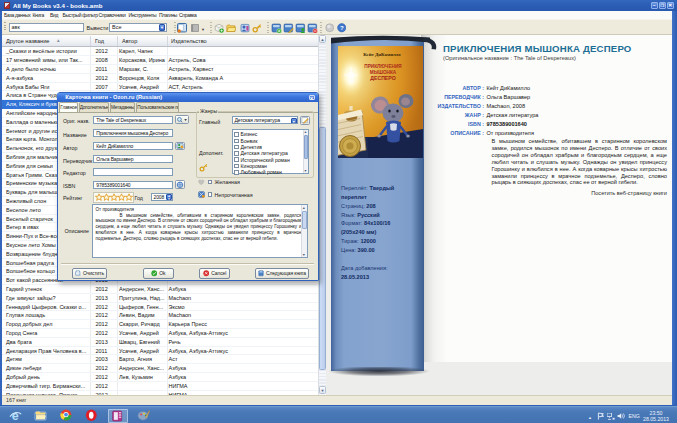 The height and width of the screenshot is (423, 677). I want to click on svg-text: Кейт ДиКамилло, so click(382, 54).